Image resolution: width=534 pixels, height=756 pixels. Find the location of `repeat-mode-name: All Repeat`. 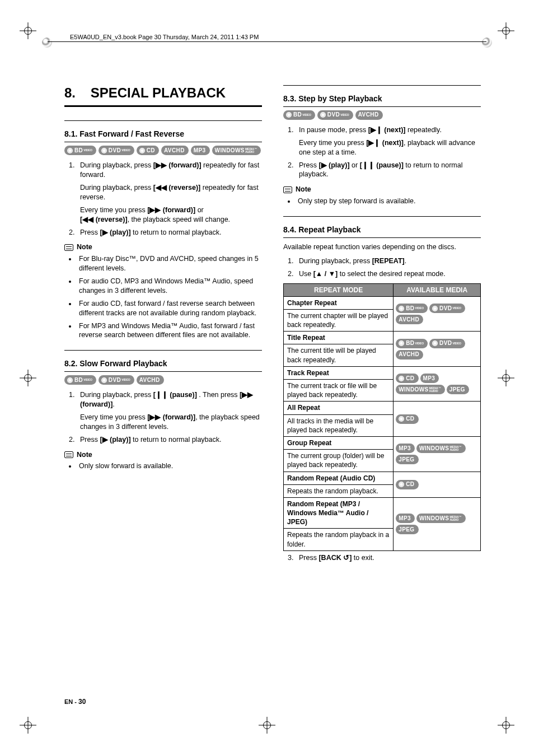

repeat-mode-name: All Repeat is located at coordinates (339, 408).